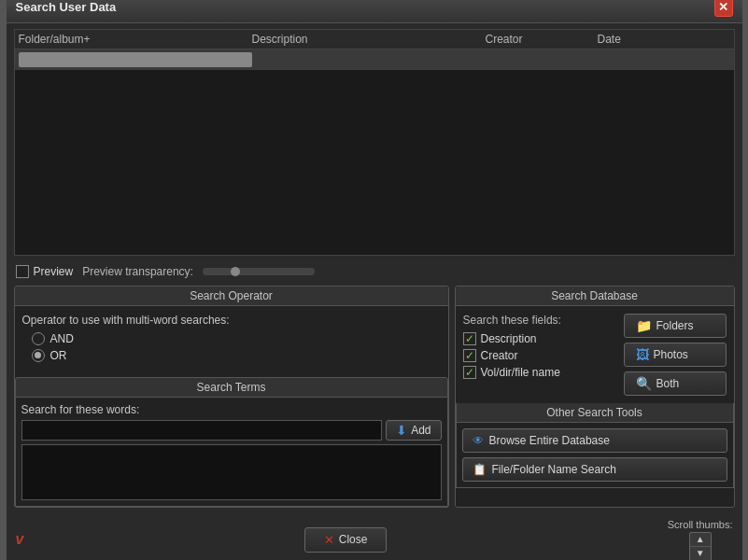  I want to click on search-database-title: Search Database, so click(595, 297).